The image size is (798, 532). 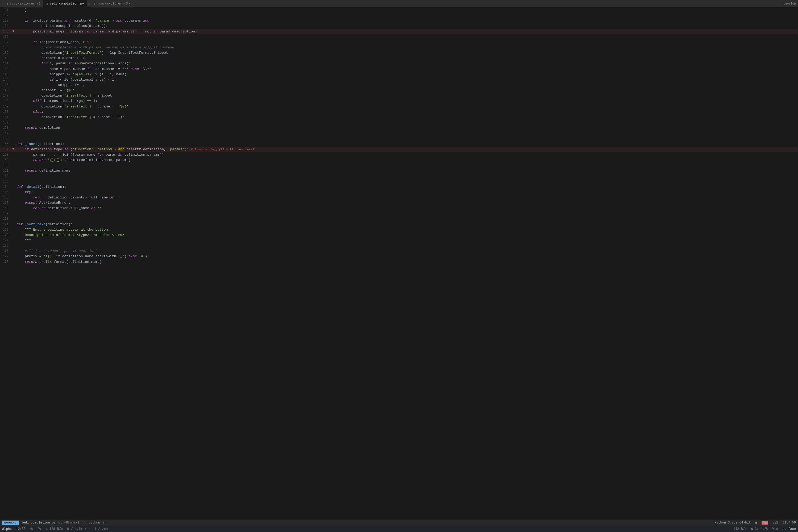 I want to click on status-surface: surface, so click(x=789, y=529).